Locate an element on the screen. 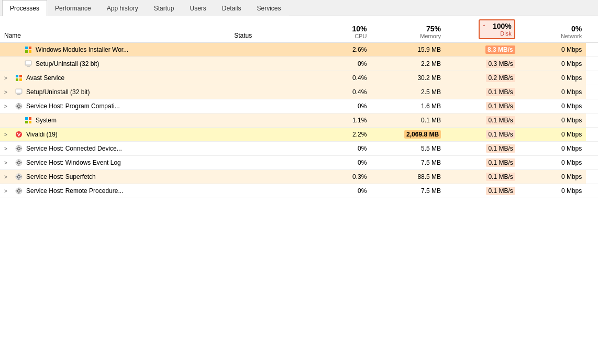 This screenshot has height=364, width=598. process-memory-cell: 7.5 MB is located at coordinates (408, 191).